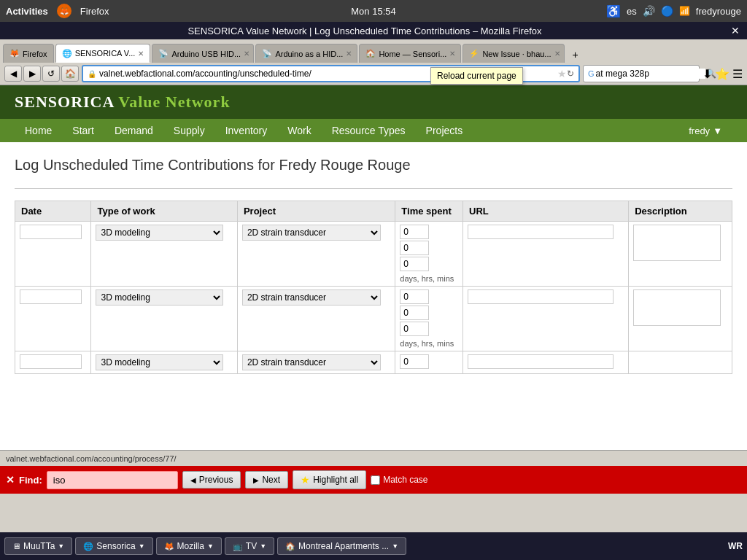 This screenshot has height=560, width=747. What do you see at coordinates (445, 131) in the screenshot?
I see `nav-projects: Projects` at bounding box center [445, 131].